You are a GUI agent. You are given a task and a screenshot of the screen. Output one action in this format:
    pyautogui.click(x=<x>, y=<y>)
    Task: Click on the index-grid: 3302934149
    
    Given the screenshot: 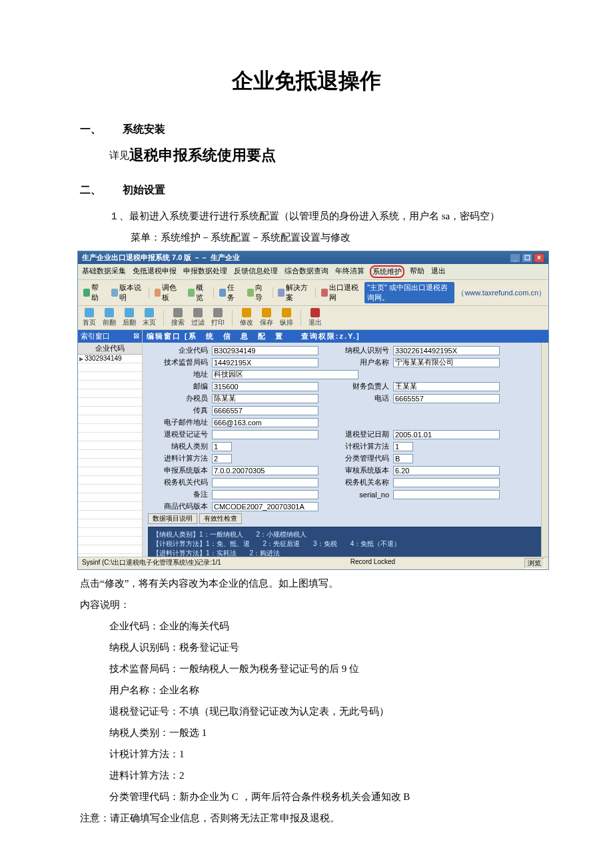 What is the action you would take?
    pyautogui.click(x=110, y=456)
    